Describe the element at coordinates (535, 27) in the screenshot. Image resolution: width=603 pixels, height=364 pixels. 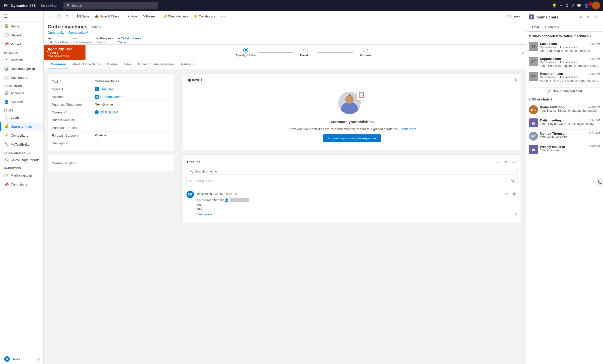
I see `teams-tab-chat: Chat` at that location.